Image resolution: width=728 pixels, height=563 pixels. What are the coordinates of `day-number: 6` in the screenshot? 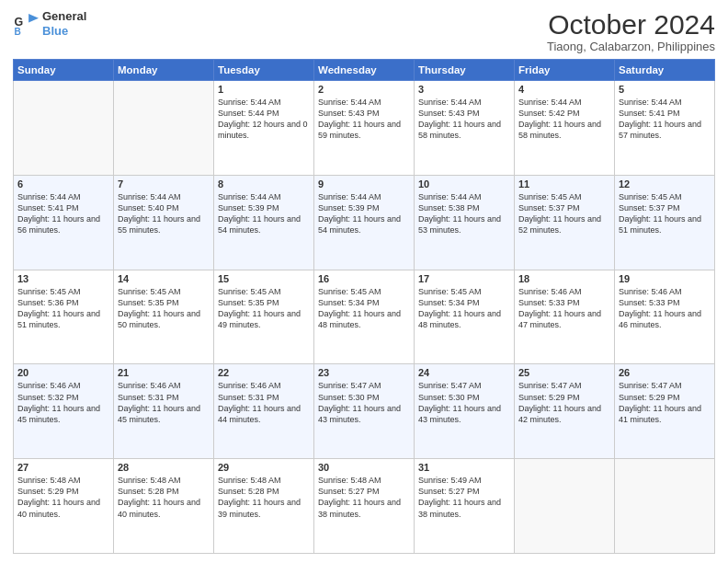 It's located at (63, 184).